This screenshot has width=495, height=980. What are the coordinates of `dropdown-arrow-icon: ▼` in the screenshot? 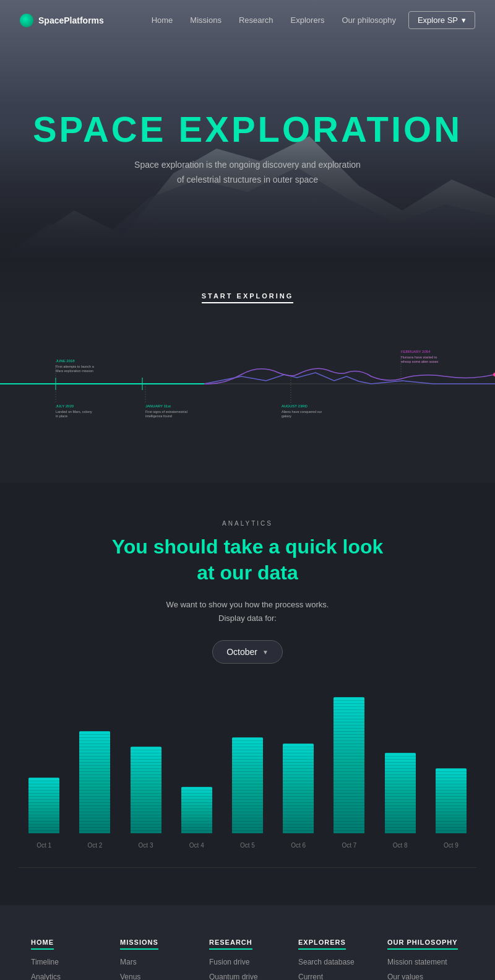 It's located at (265, 653).